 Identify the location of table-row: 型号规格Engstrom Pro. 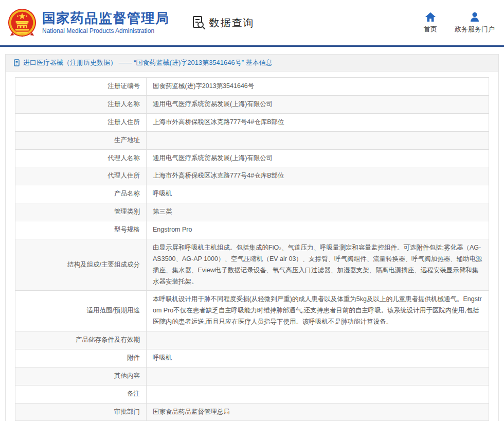
(252, 231).